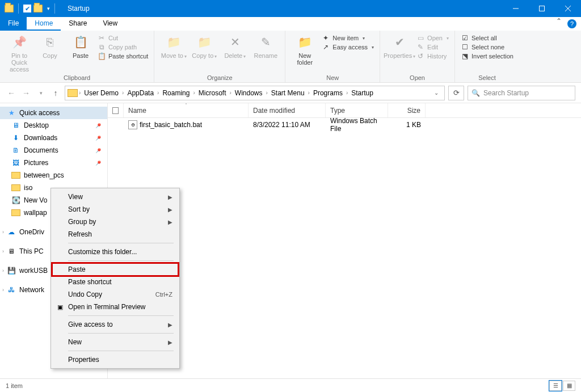 The width and height of the screenshot is (581, 392). I want to click on invert-icon: ⬔, so click(465, 56).